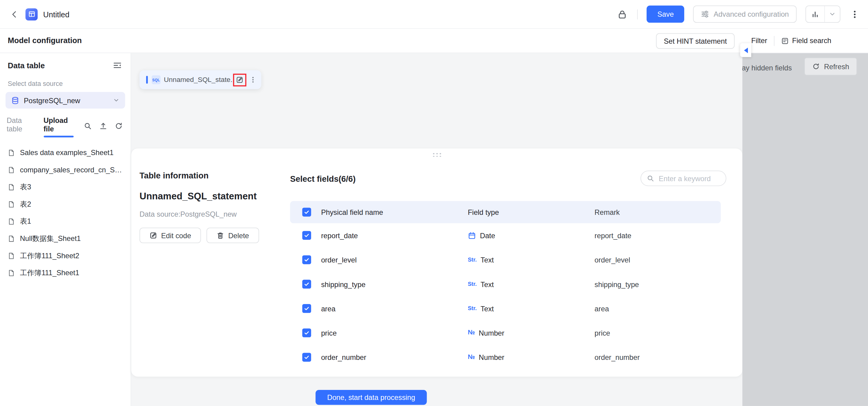 The height and width of the screenshot is (406, 868). Describe the element at coordinates (210, 197) in the screenshot. I see `table-name: Unnamed_SQL_statement` at that location.